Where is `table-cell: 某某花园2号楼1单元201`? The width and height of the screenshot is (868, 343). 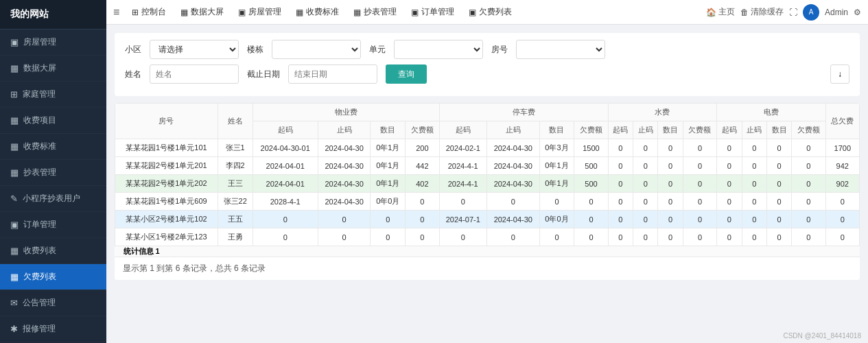
table-cell: 某某花园2号楼1单元201 is located at coordinates (167, 166).